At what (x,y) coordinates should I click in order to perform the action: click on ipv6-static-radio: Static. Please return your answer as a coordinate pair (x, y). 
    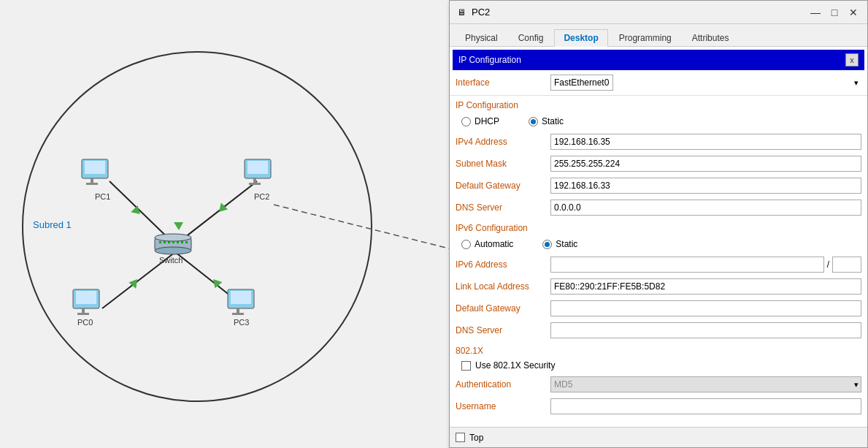
    Looking at the image, I should click on (560, 244).